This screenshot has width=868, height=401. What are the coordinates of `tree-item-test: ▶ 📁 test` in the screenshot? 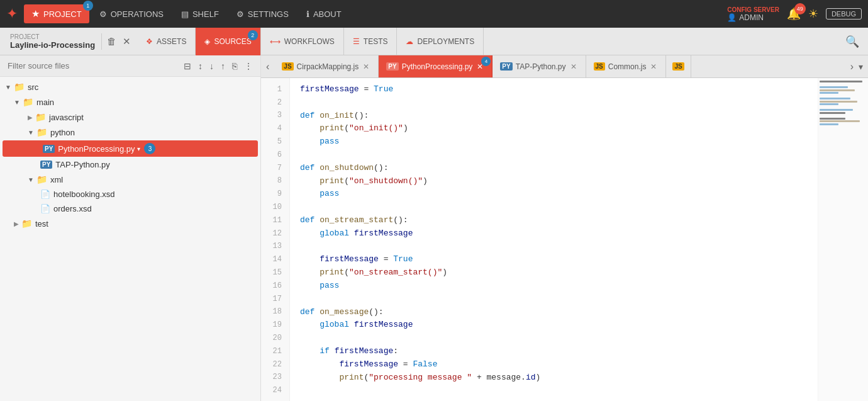 It's located at (130, 223).